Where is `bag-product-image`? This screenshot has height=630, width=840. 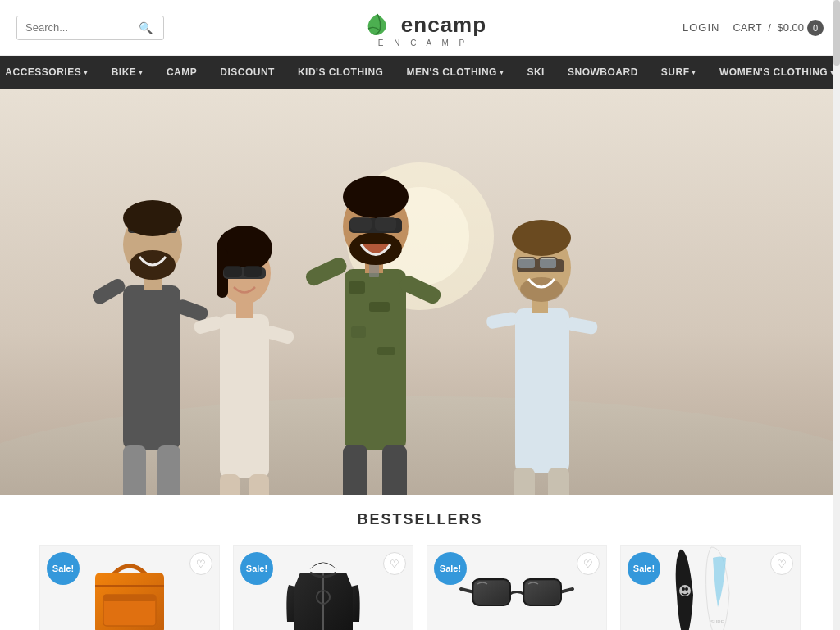
bag-product-image is located at coordinates (130, 590).